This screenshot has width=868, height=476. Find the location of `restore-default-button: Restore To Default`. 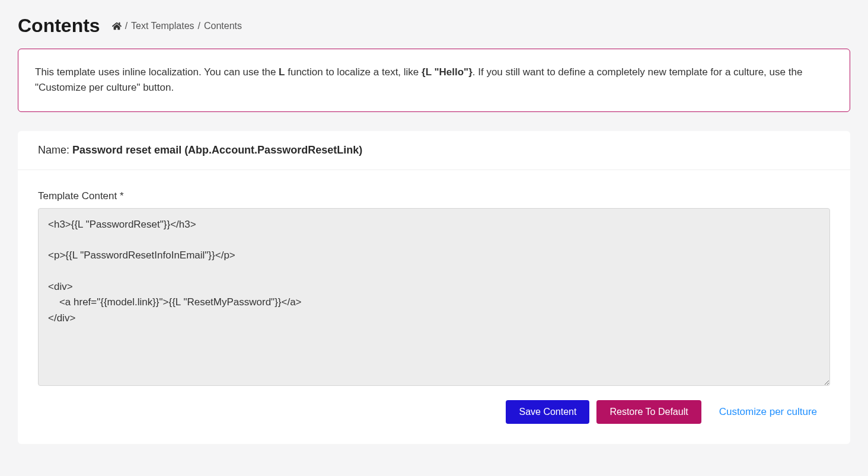

restore-default-button: Restore To Default is located at coordinates (649, 412).